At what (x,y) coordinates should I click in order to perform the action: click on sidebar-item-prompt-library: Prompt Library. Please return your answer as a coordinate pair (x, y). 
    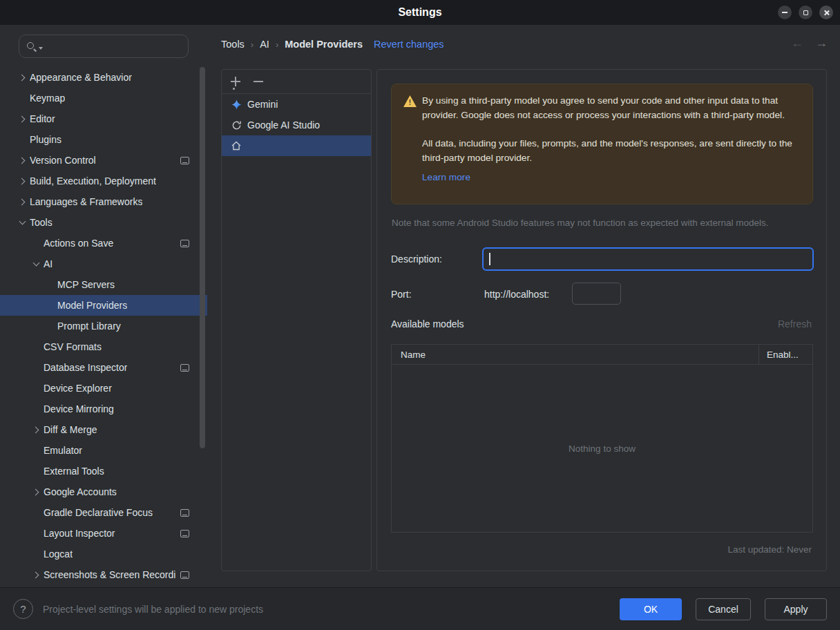
    Looking at the image, I should click on (104, 326).